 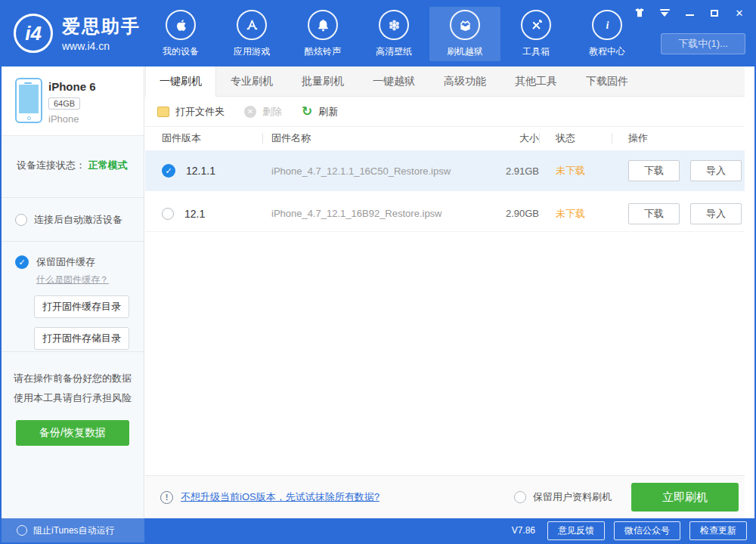 What do you see at coordinates (465, 34) in the screenshot?
I see `nav-flash-jailbreak: 刷机越狱` at bounding box center [465, 34].